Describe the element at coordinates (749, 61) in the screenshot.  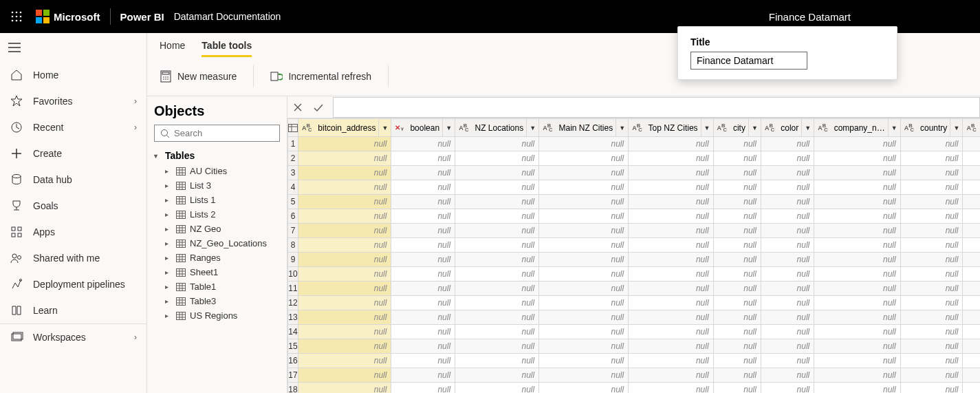
I see `title-input` at that location.